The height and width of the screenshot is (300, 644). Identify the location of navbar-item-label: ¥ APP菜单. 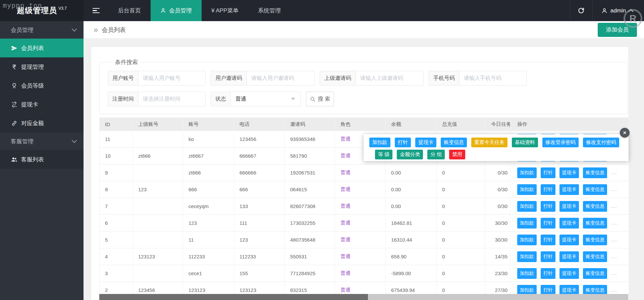
(225, 11).